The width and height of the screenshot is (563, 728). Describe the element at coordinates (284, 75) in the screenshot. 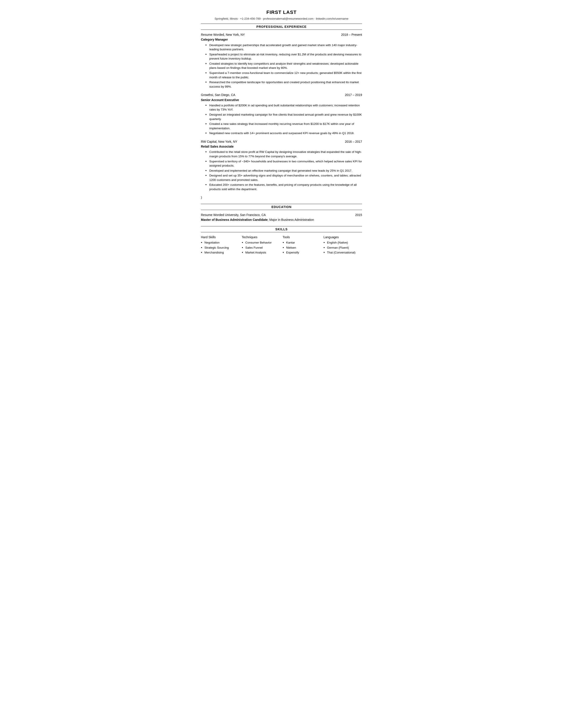

I see `job-1-bullet-4: Supervised a 7-member cross-functional t…` at that location.